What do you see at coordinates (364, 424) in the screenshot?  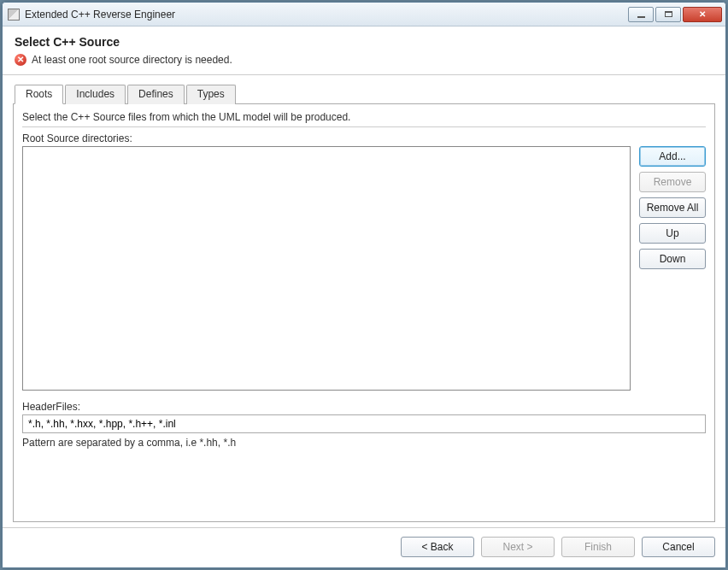 I see `header-files-input` at bounding box center [364, 424].